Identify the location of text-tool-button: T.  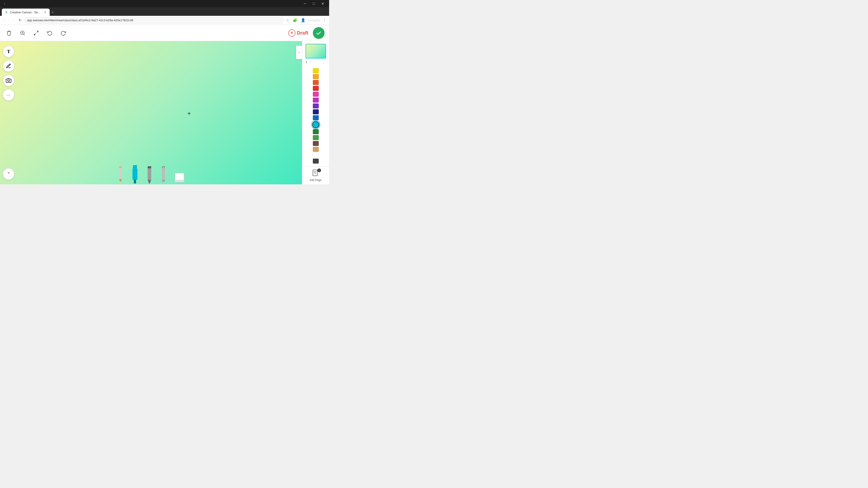
(9, 52).